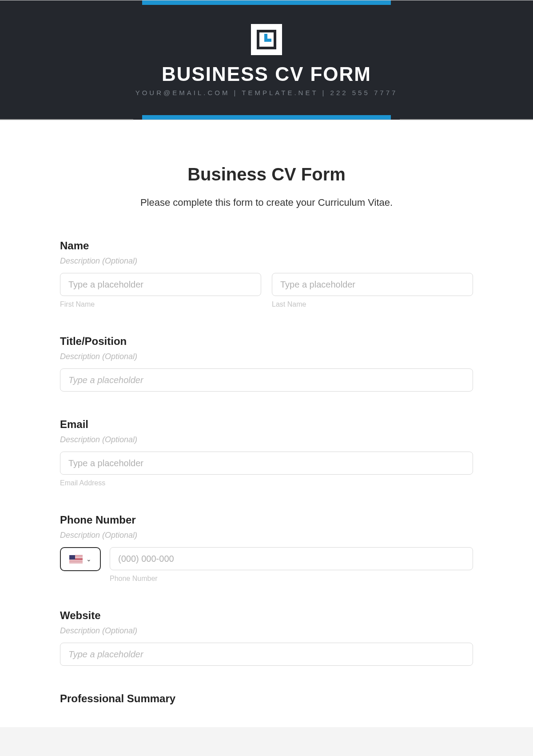 This screenshot has width=533, height=756. Describe the element at coordinates (291, 579) in the screenshot. I see `phone-sublabel: Phone Number` at that location.